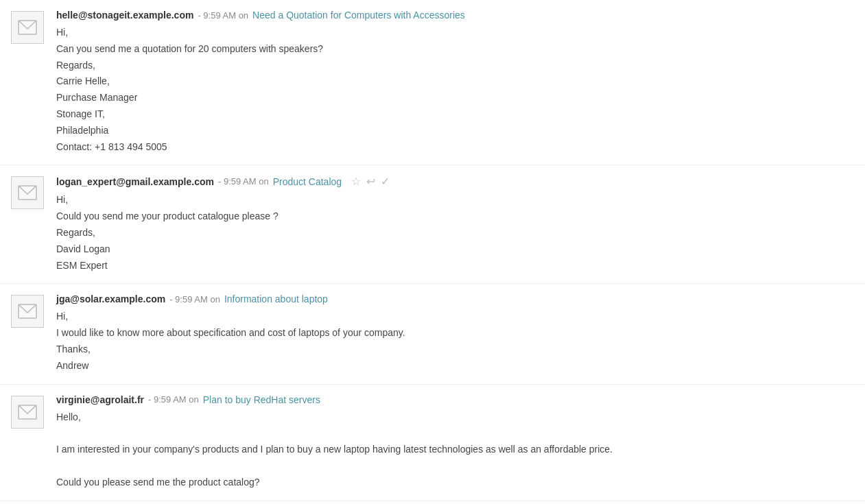 The image size is (865, 504). Describe the element at coordinates (125, 15) in the screenshot. I see `sender-email: helle@stonageit.example.com` at that location.